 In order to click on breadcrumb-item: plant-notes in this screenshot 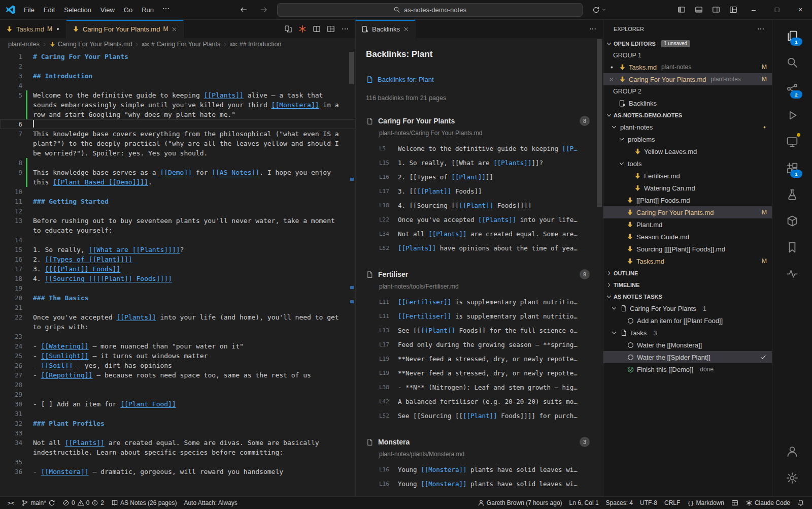, I will do `click(24, 44)`.